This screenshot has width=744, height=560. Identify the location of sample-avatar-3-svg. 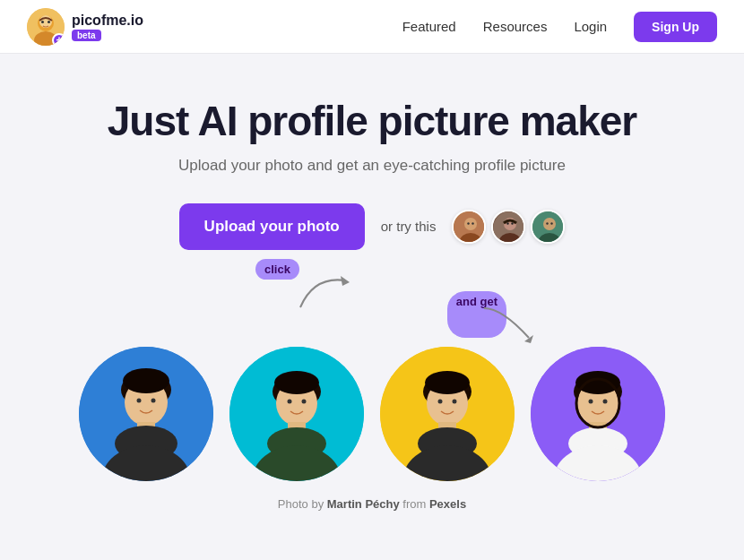
(549, 228).